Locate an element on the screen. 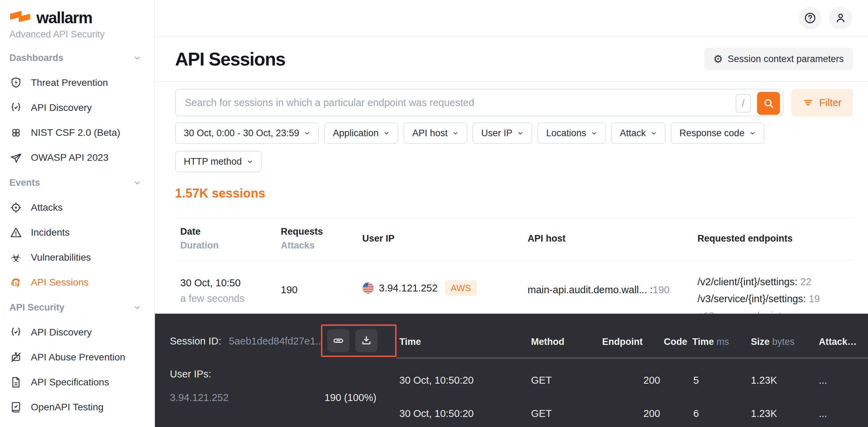 The width and height of the screenshot is (868, 427). date-range-filter: 30 Oct, 0:00 - 30 Oct, 23:59 is located at coordinates (247, 133).